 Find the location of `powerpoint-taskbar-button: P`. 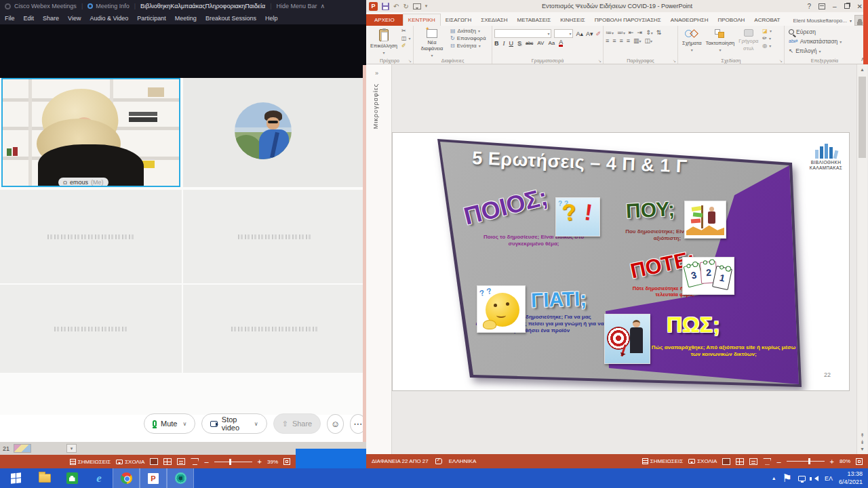

powerpoint-taskbar-button: P is located at coordinates (153, 479).